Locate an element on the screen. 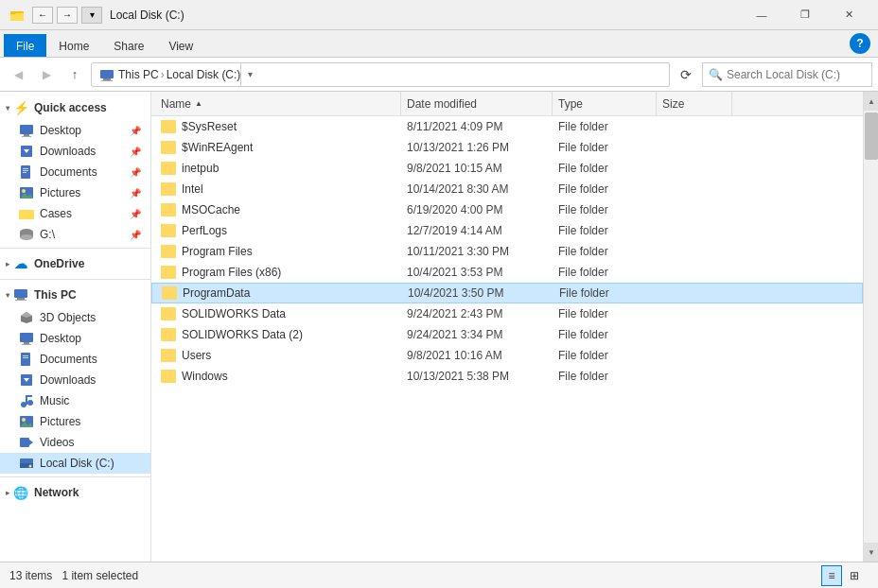  address-dropdown: ▾ is located at coordinates (250, 75).